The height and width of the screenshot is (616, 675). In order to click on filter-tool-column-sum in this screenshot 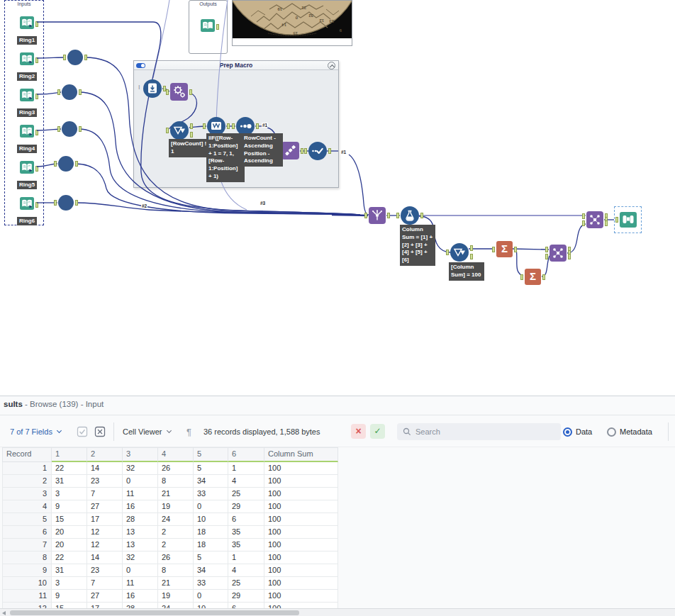, I will do `click(459, 252)`.